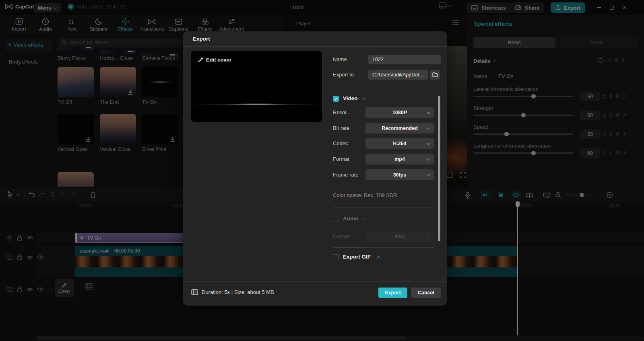 This screenshot has width=644, height=341. What do you see at coordinates (400, 113) in the screenshot?
I see `resolution-select: 1080P` at bounding box center [400, 113].